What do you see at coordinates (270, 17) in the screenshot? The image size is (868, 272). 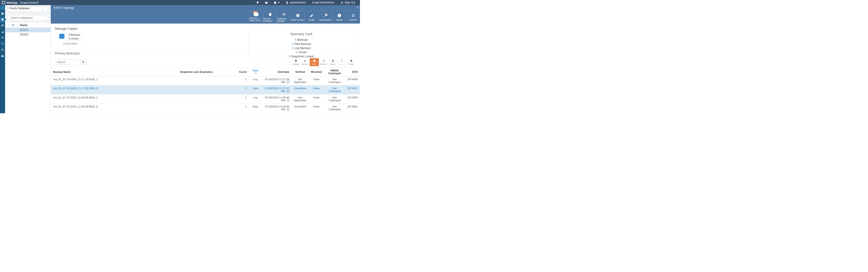 I see `action-remove_protection: Remove Protection` at bounding box center [270, 17].